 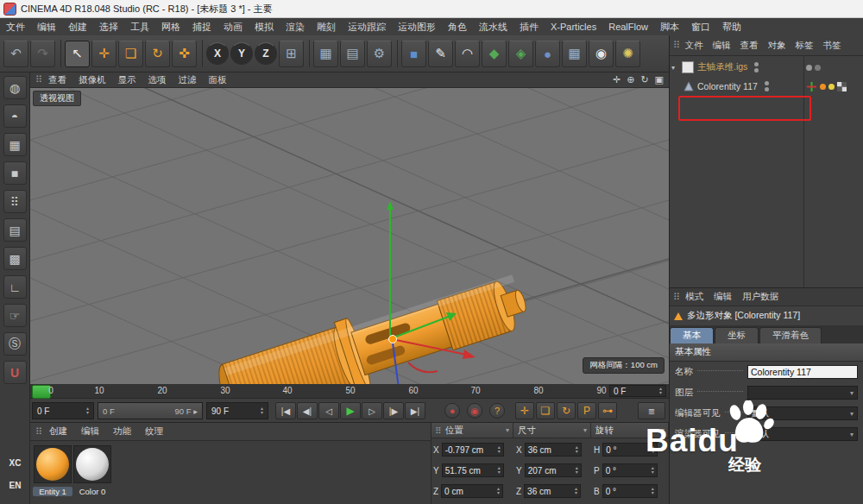 I want to click on record-keyframe-button: ●, so click(x=452, y=411).